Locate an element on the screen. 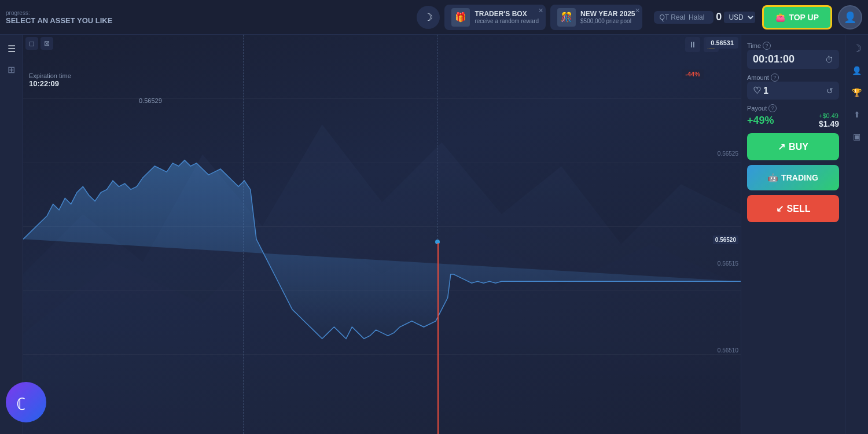 The width and height of the screenshot is (868, 434). new-year-close: ✕ is located at coordinates (638, 10).